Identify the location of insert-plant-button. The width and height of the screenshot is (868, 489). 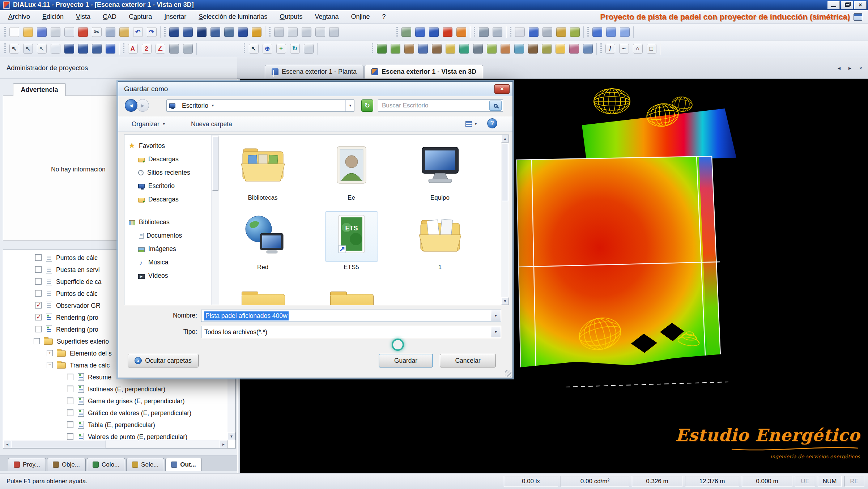
(395, 49).